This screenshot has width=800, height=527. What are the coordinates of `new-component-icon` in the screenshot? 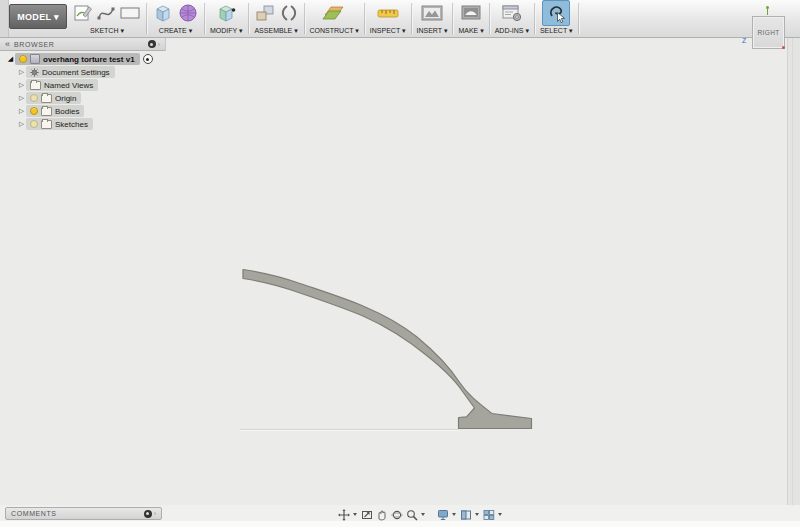 It's located at (265, 13).